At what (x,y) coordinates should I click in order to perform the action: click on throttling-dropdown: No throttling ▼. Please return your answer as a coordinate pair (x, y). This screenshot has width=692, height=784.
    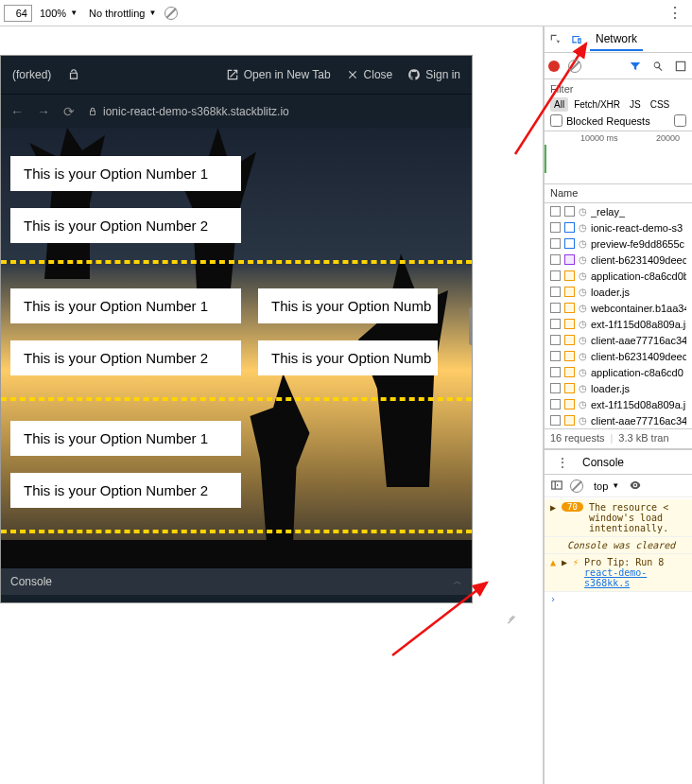
    Looking at the image, I should click on (123, 13).